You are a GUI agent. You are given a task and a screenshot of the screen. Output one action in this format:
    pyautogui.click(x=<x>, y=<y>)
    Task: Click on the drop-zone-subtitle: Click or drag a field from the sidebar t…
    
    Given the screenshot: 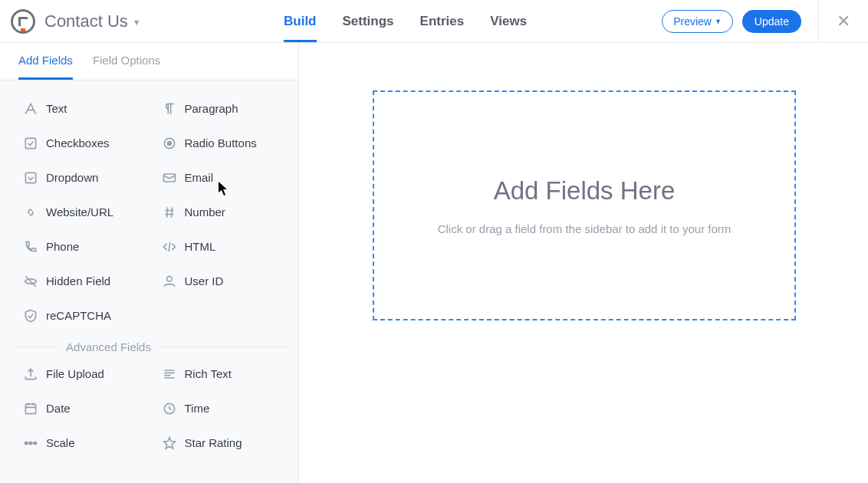 What is the action you would take?
    pyautogui.click(x=584, y=228)
    